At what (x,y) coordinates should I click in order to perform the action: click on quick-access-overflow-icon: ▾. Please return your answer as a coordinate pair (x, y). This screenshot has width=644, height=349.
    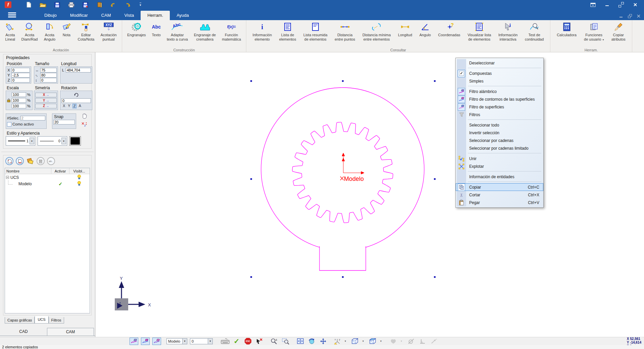
    Looking at the image, I should click on (140, 5).